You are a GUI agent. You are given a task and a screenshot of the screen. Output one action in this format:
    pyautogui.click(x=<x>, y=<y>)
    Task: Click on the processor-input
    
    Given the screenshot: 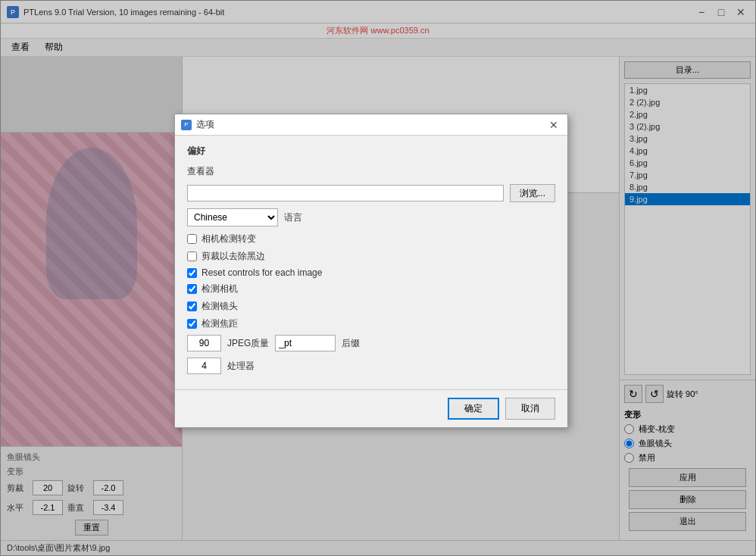 What is the action you would take?
    pyautogui.click(x=205, y=366)
    